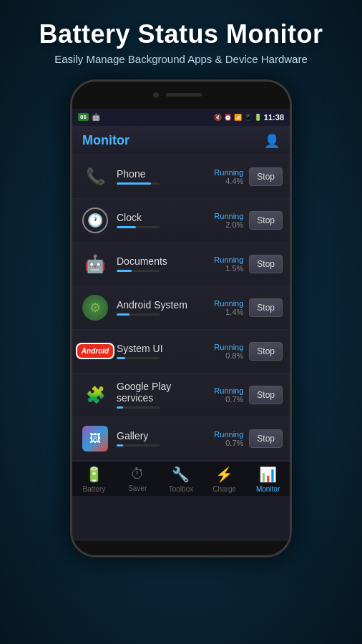  What do you see at coordinates (96, 177) in the screenshot?
I see `phone-app-icon: 📞` at bounding box center [96, 177].